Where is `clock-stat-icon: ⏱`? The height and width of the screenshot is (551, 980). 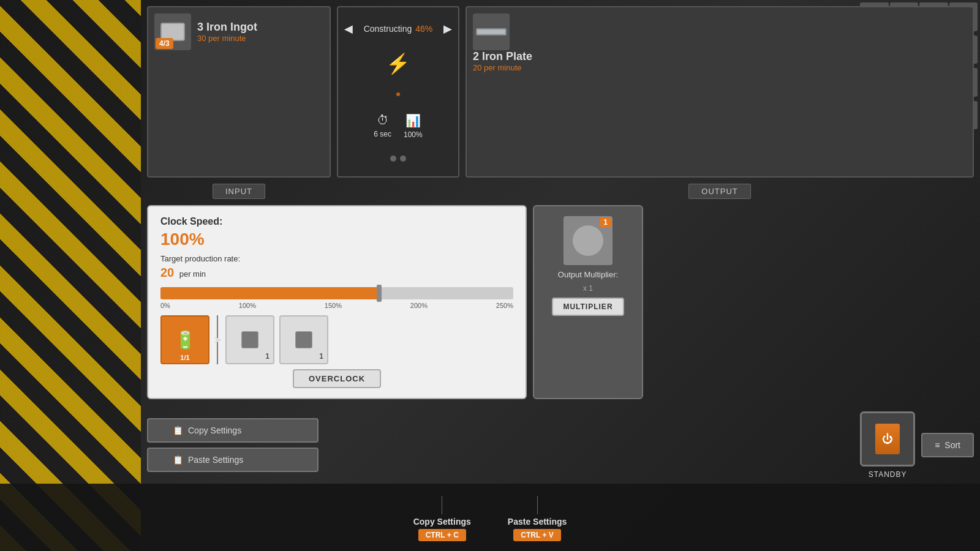 clock-stat-icon: ⏱ is located at coordinates (383, 120).